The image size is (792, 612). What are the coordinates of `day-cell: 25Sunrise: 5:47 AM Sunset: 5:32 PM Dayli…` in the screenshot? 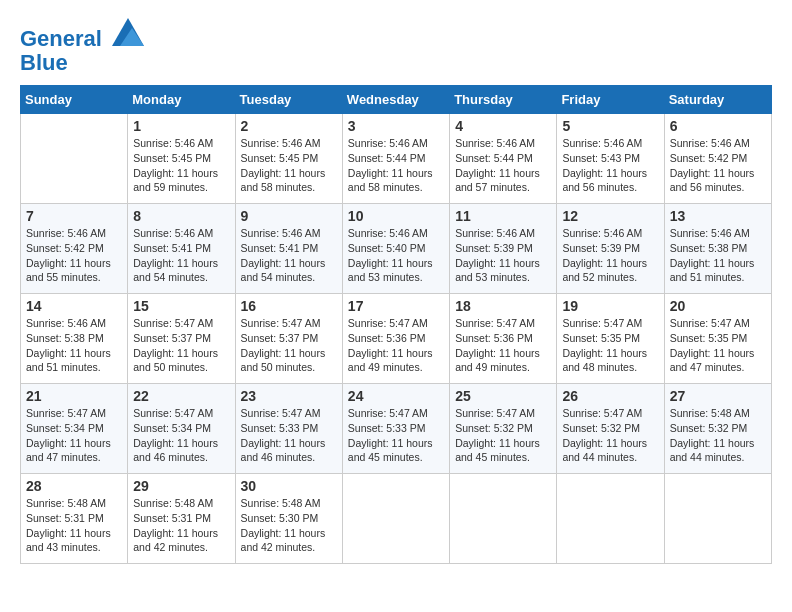 It's located at (504, 429).